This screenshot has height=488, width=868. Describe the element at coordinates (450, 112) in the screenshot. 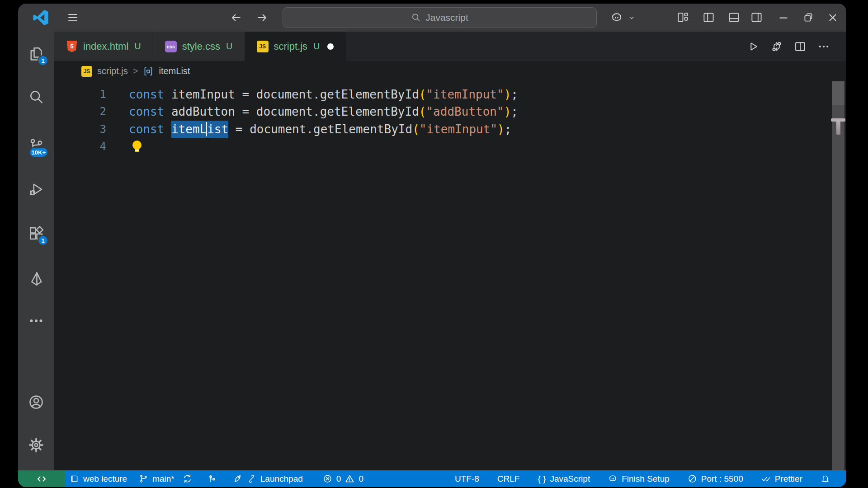

I see `code-line-2: 2const addButton = document.getElementBy…` at that location.